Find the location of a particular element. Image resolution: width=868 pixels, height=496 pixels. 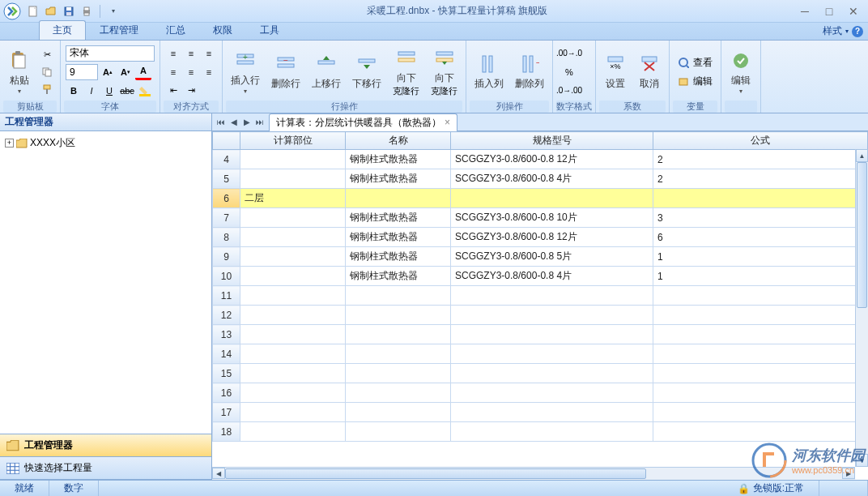

row-number: 11 is located at coordinates (227, 296).